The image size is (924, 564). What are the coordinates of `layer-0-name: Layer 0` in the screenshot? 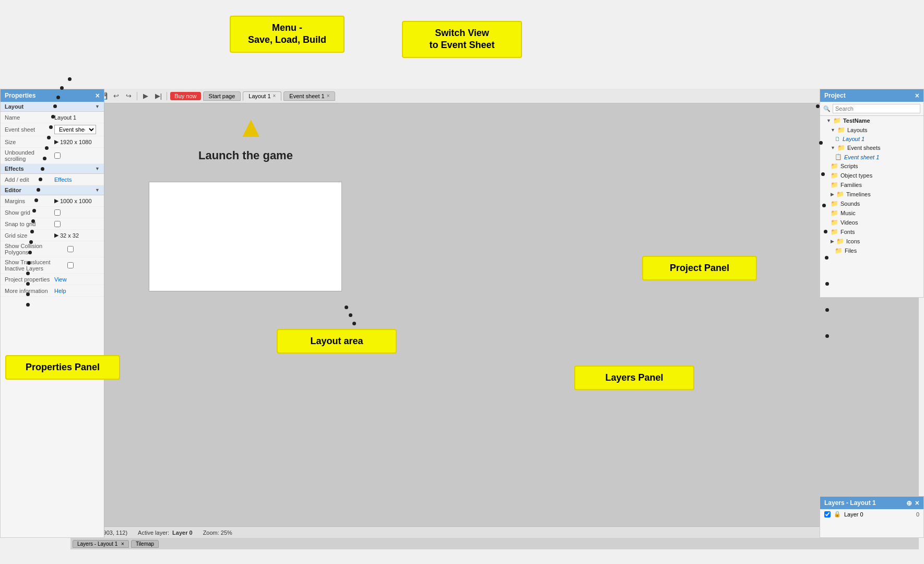 It's located at (879, 514).